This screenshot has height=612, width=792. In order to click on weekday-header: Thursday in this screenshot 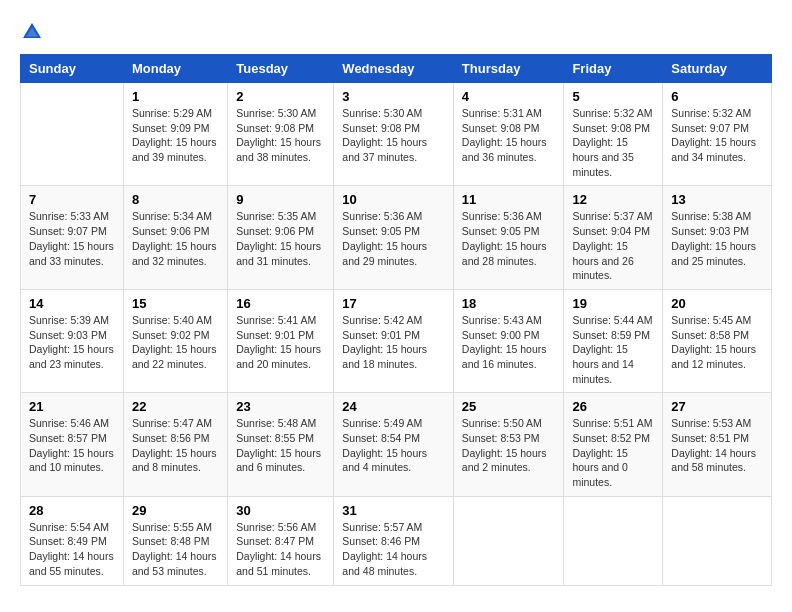, I will do `click(508, 69)`.